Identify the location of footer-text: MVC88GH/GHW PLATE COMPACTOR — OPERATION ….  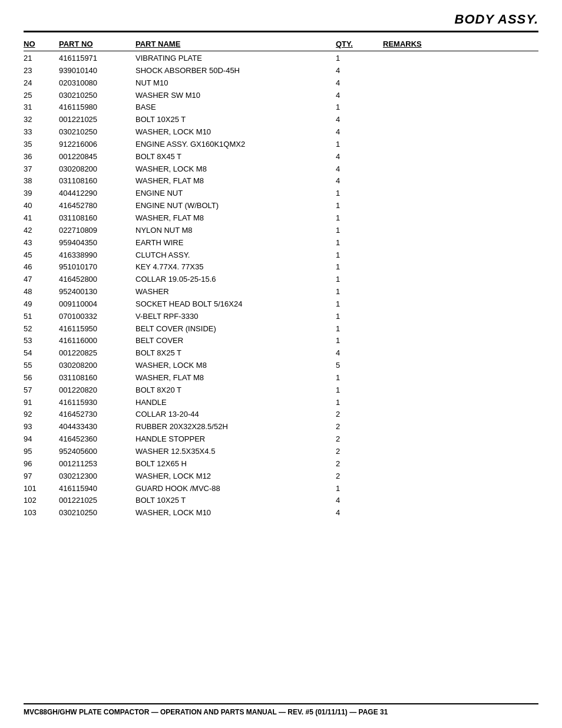
(206, 712).